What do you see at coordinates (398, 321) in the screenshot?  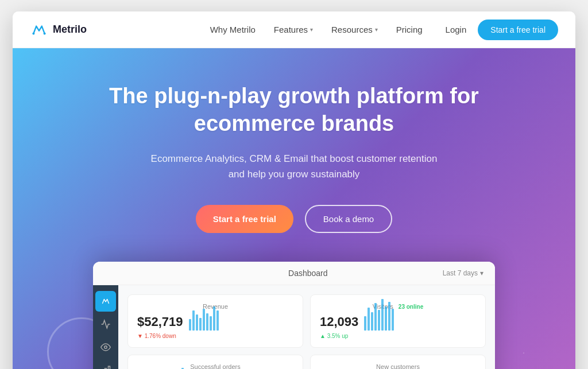 I see `metric-card-visitors: Visitors 23 online 12,093` at bounding box center [398, 321].